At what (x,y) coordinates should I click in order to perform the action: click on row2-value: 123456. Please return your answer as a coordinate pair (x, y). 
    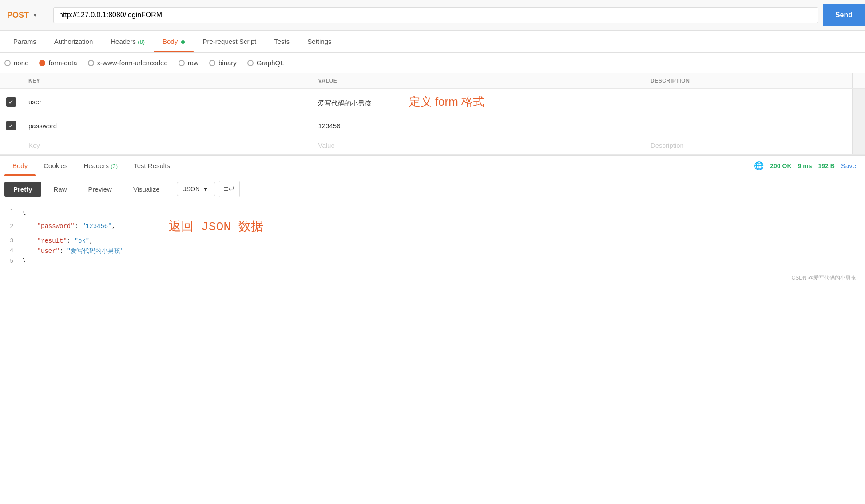
    Looking at the image, I should click on (478, 126).